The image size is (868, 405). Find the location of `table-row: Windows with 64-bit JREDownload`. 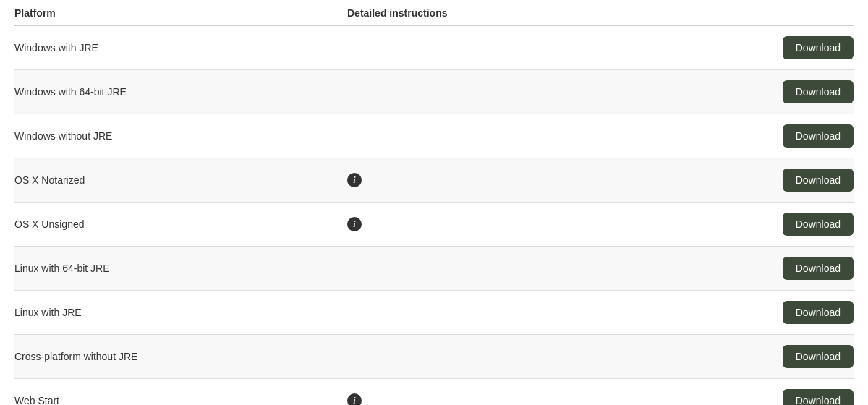

table-row: Windows with 64-bit JREDownload is located at coordinates (434, 93).